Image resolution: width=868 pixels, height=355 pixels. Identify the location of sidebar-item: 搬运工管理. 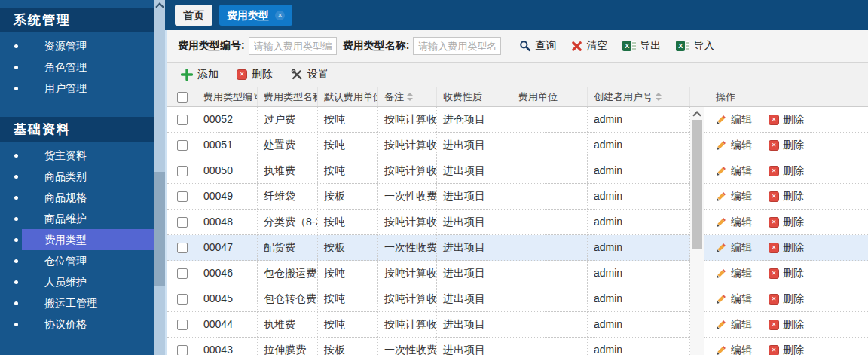
(77, 303).